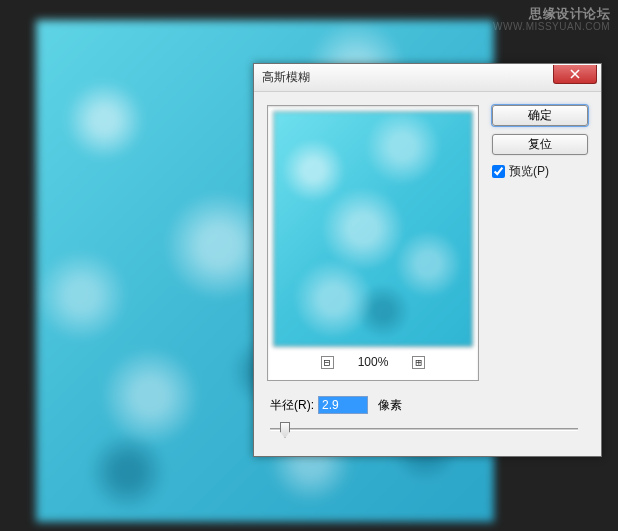 The image size is (618, 531). Describe the element at coordinates (328, 362) in the screenshot. I see `zoom-out-button: ⊟` at that location.